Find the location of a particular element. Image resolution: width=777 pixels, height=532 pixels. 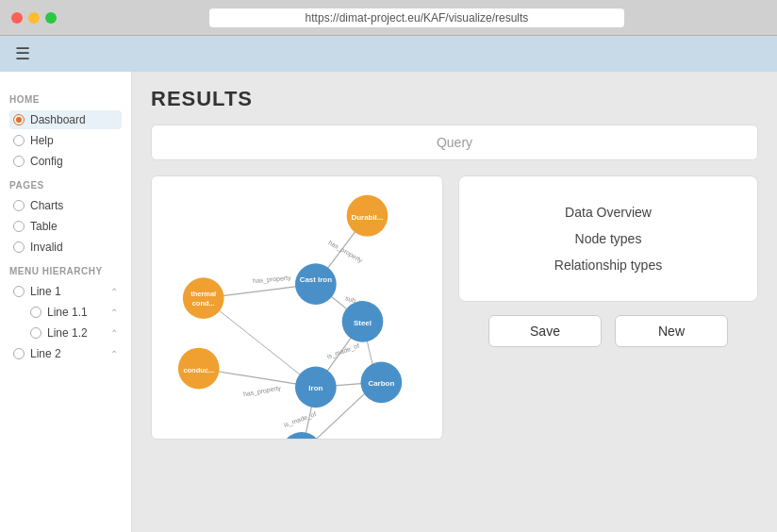

radio-table is located at coordinates (19, 226).